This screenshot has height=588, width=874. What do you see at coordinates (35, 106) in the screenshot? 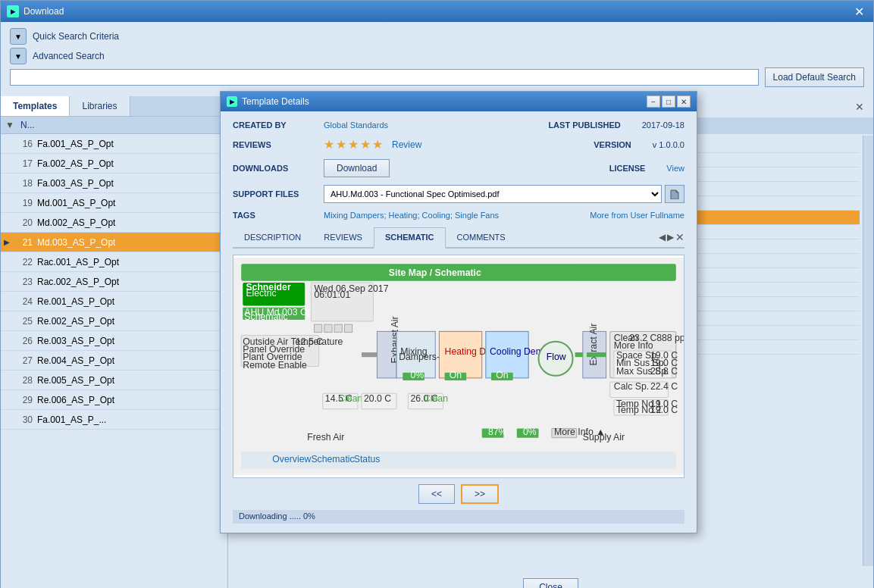
I see `tab-templates: Templates` at bounding box center [35, 106].